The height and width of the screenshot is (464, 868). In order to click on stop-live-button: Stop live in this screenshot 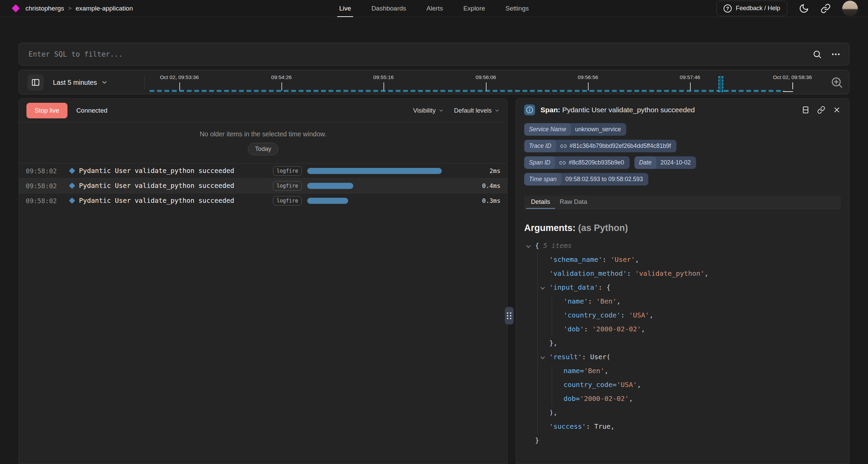, I will do `click(47, 111)`.